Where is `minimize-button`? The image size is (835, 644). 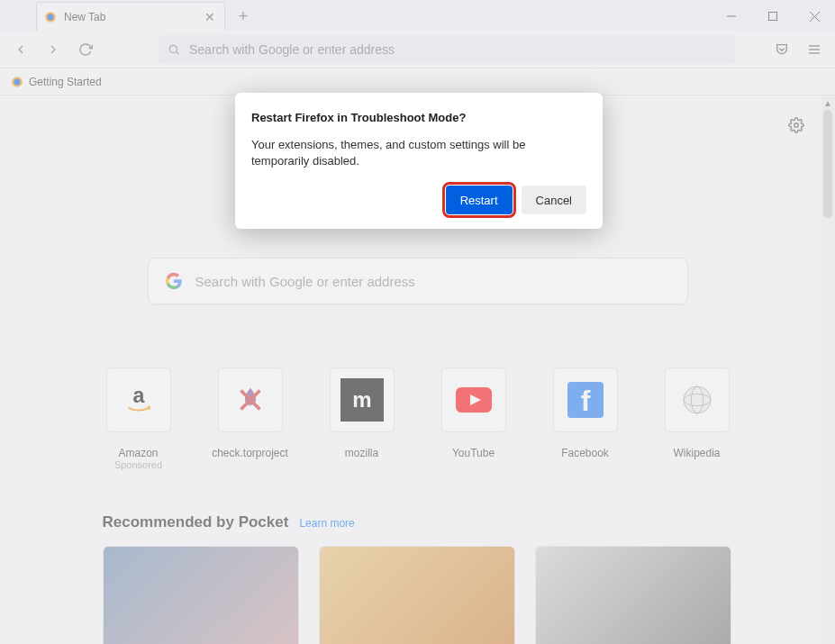 minimize-button is located at coordinates (731, 16).